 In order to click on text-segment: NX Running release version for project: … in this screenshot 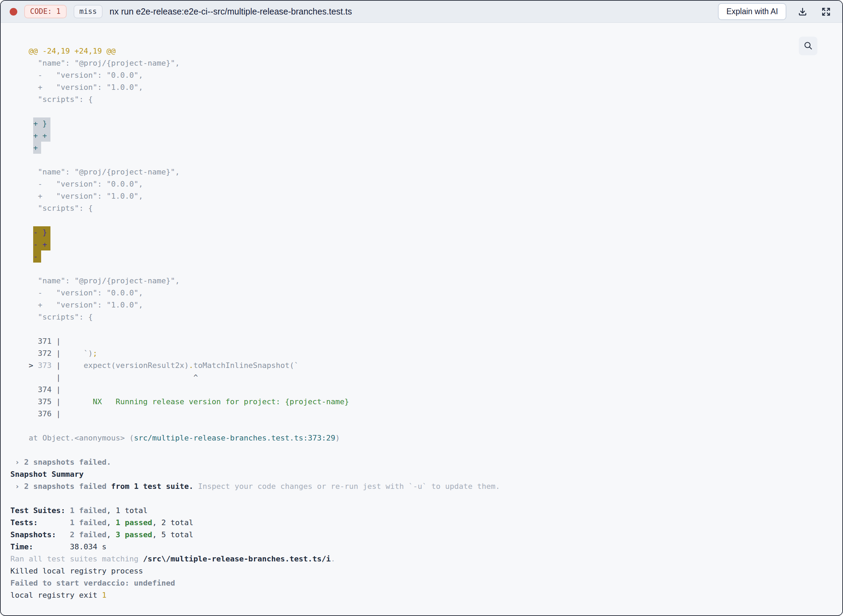, I will do `click(205, 402)`.